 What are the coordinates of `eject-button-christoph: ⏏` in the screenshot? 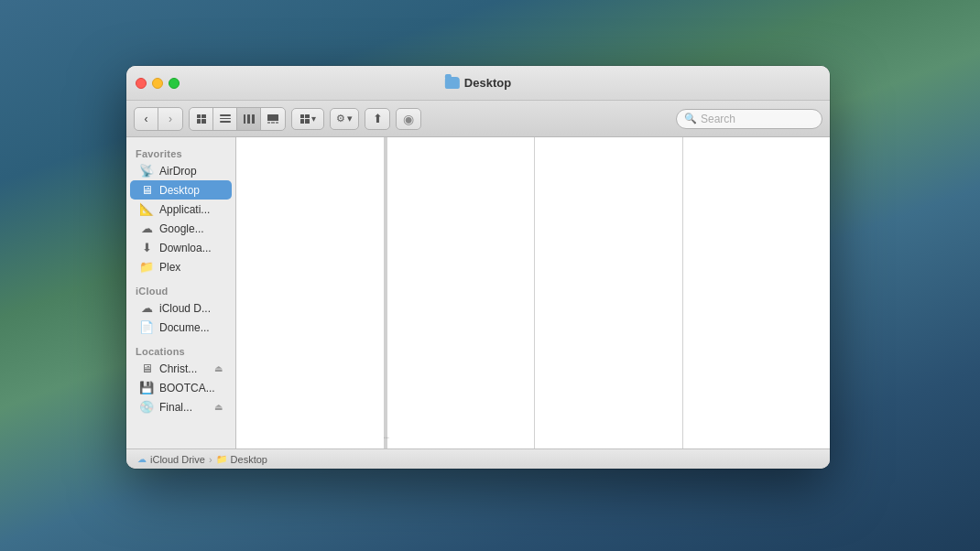 It's located at (218, 368).